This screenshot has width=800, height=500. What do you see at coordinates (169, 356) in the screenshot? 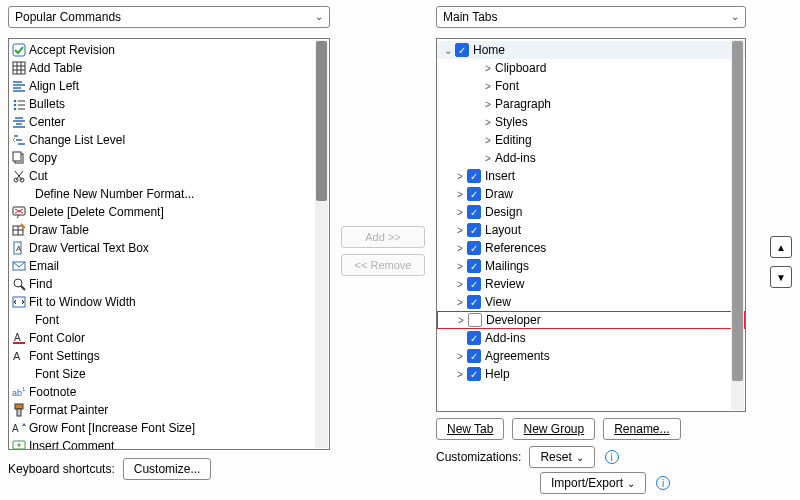
I see `command-item: AFont Settings` at bounding box center [169, 356].